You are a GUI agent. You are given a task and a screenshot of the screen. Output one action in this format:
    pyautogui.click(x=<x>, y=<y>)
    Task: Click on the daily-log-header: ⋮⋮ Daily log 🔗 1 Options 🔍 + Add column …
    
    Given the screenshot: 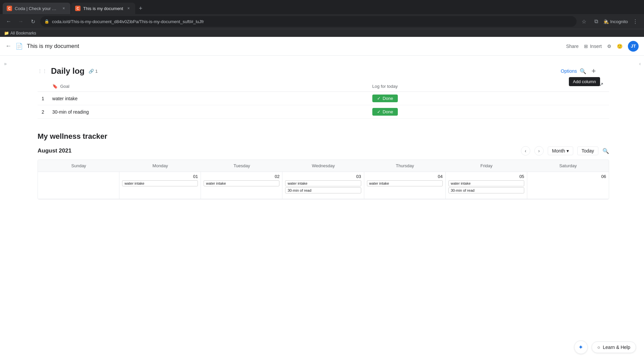 What is the action you would take?
    pyautogui.click(x=323, y=71)
    